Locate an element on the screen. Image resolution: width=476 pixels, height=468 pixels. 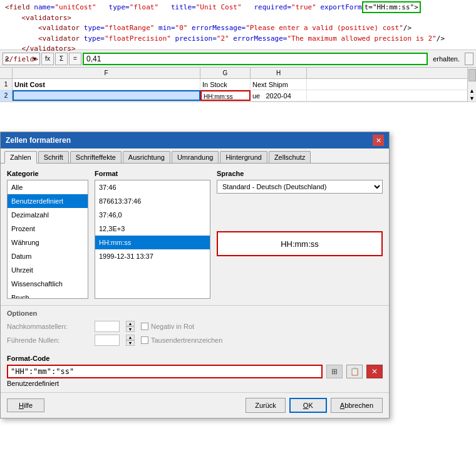
kategorie-panel: Kategorie Alle Benutzerdefiniert Dezimal… is located at coordinates (48, 234).